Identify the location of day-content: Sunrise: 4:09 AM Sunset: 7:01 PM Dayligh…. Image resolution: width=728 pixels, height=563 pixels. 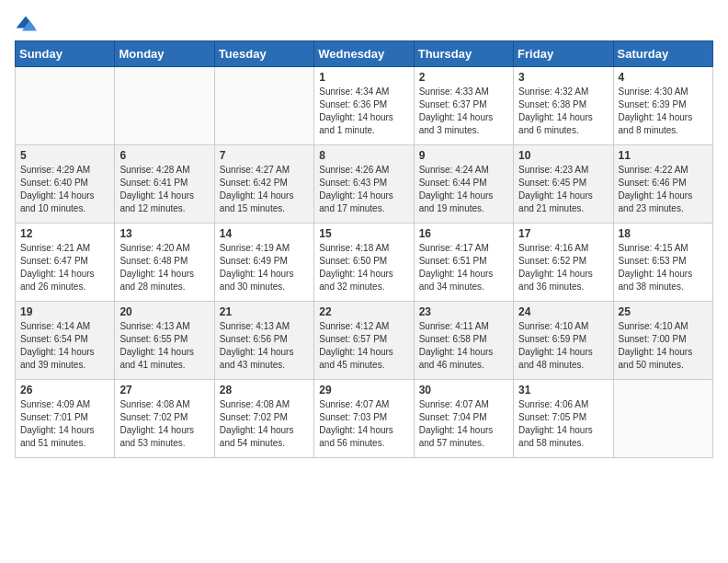
(64, 424).